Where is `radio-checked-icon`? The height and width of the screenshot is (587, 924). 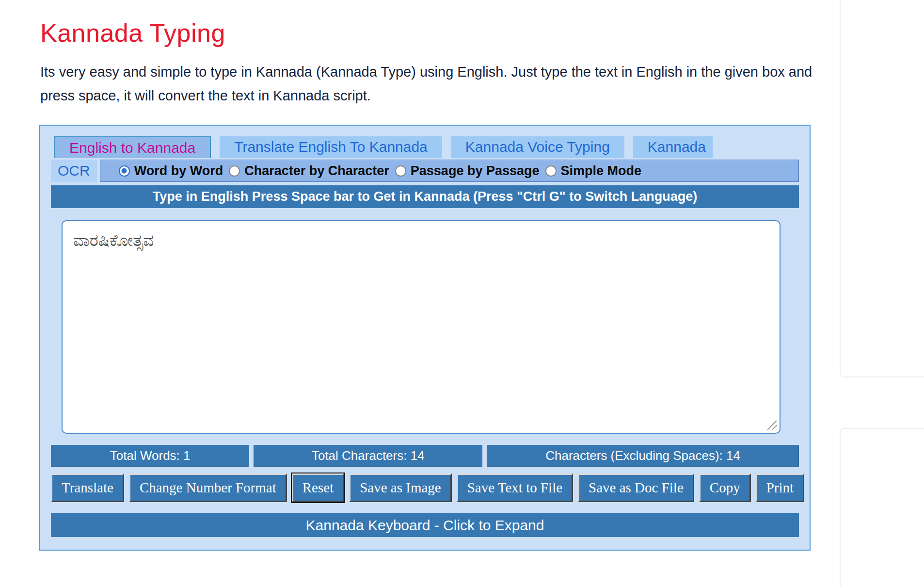 radio-checked-icon is located at coordinates (124, 171).